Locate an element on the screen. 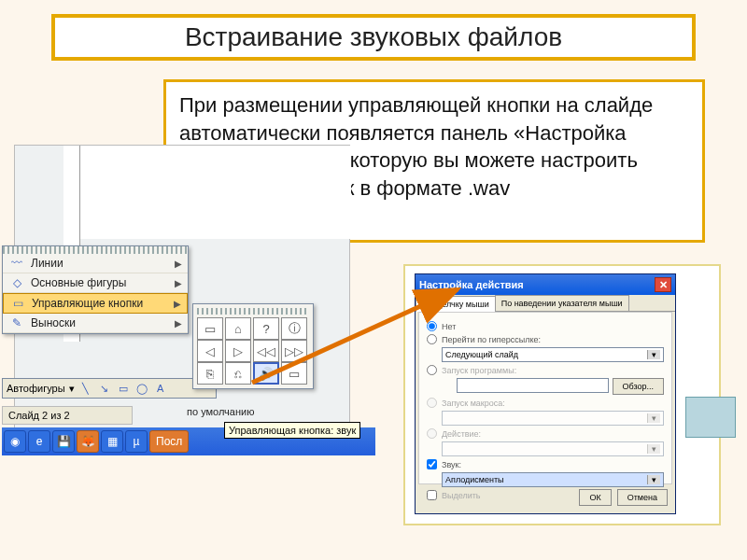 The width and height of the screenshot is (747, 560). menu-item-label: Основные фигуры is located at coordinates (78, 283).